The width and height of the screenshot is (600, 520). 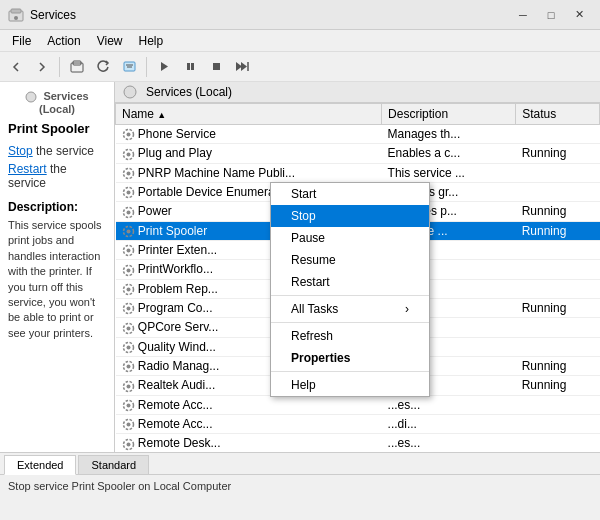 I want to click on forward-button, so click(x=42, y=67).